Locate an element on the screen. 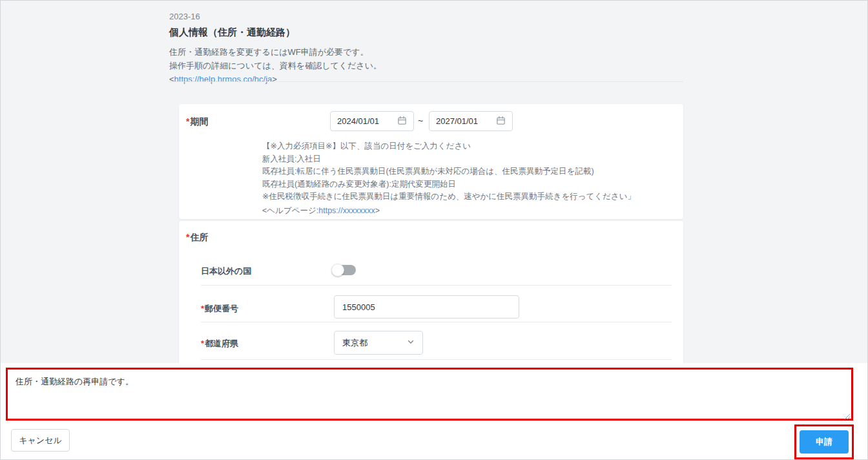  help-line: ※住民税徴収手続きに住民票異動日は重要情報のため、速やかに住民票異動手続きを行っ… is located at coordinates (470, 197).